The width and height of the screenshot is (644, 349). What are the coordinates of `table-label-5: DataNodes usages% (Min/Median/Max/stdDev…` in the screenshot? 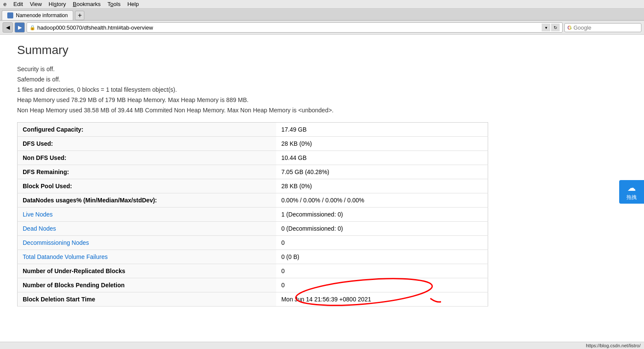 It's located at (147, 201).